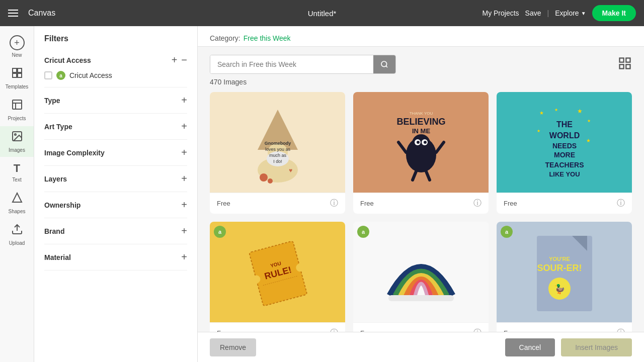 Image resolution: width=644 pixels, height=362 pixels. Describe the element at coordinates (322, 13) in the screenshot. I see `document-title: Untitled*` at that location.